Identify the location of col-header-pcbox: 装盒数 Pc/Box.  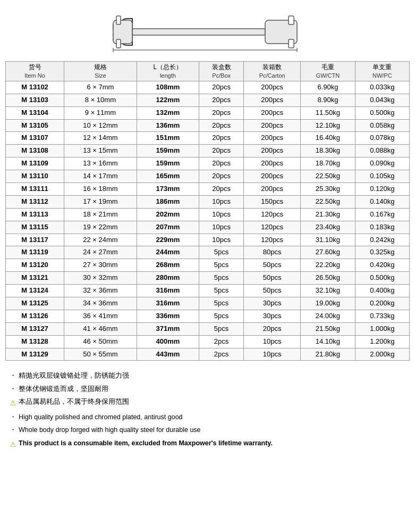
(222, 71).